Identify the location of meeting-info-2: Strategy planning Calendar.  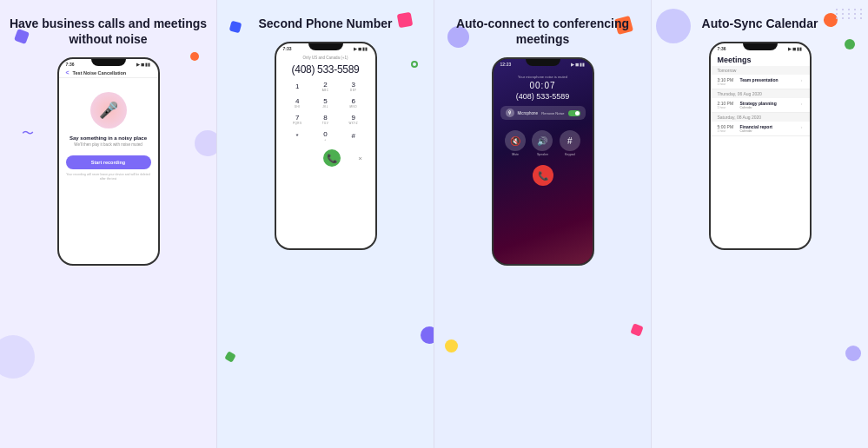
(769, 105).